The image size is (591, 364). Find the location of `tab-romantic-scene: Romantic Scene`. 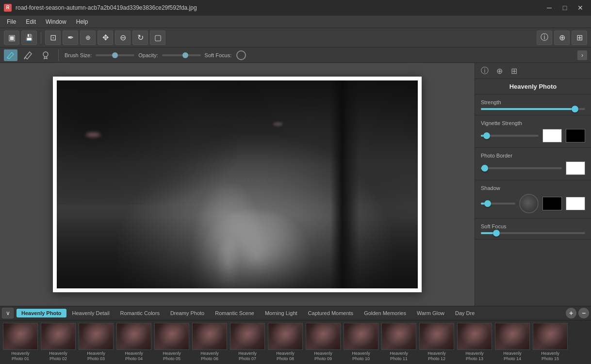

tab-romantic-scene: Romantic Scene is located at coordinates (235, 313).